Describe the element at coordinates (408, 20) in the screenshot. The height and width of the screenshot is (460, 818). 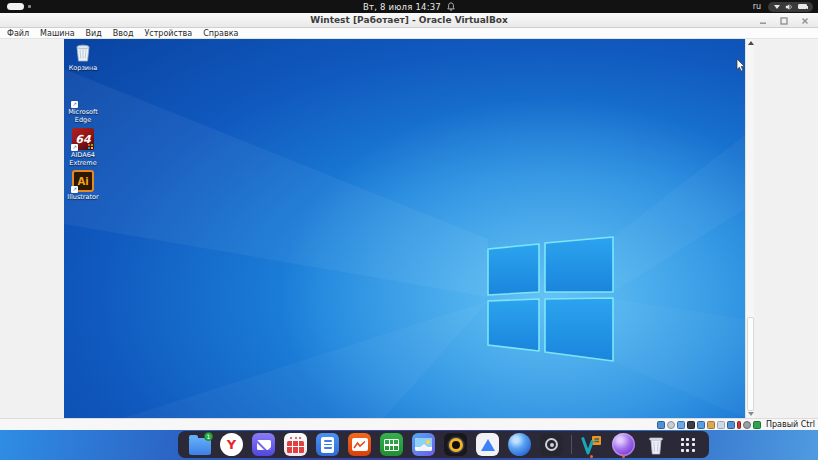
I see `window-title: Wintest [Работает] - Oracle VirtualBox` at that location.